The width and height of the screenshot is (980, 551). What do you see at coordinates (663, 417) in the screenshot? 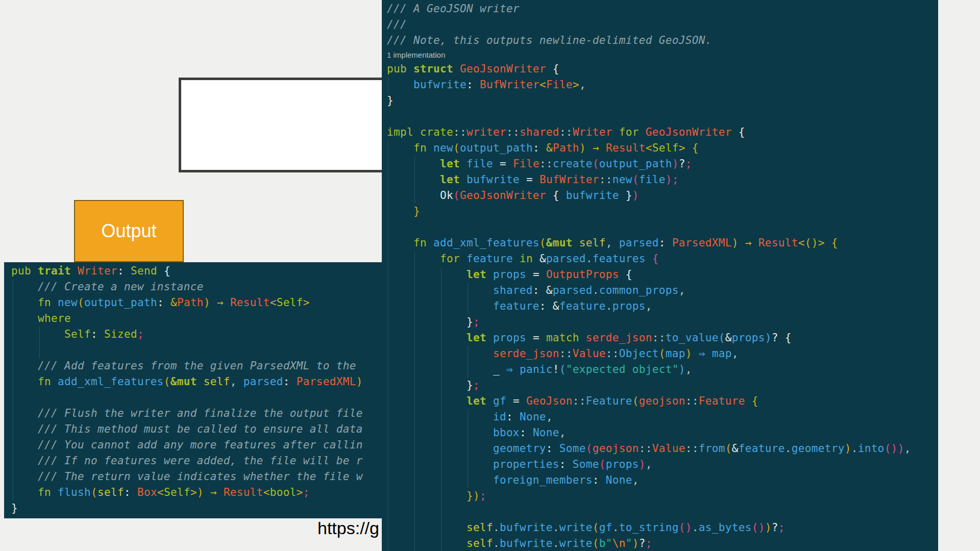
I see `code-line: id: None,` at bounding box center [663, 417].